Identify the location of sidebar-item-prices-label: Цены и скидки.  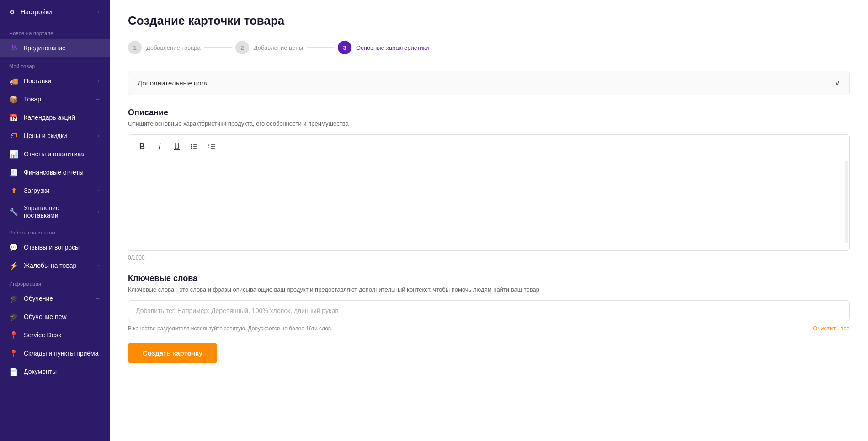
(46, 136).